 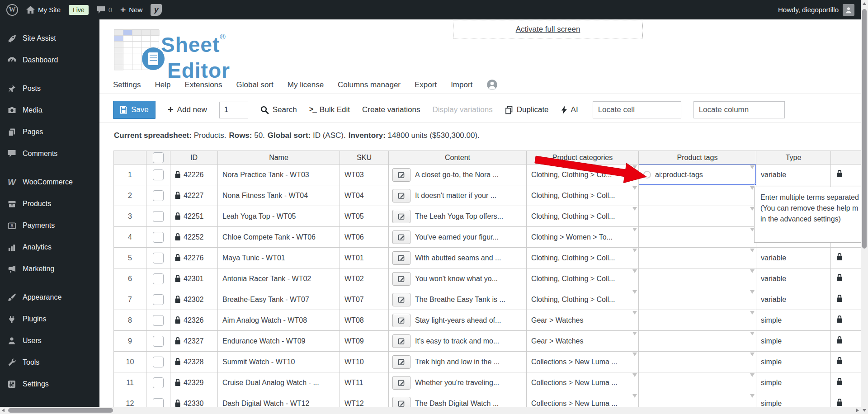 What do you see at coordinates (194, 300) in the screenshot?
I see `cell-id: 42302` at bounding box center [194, 300].